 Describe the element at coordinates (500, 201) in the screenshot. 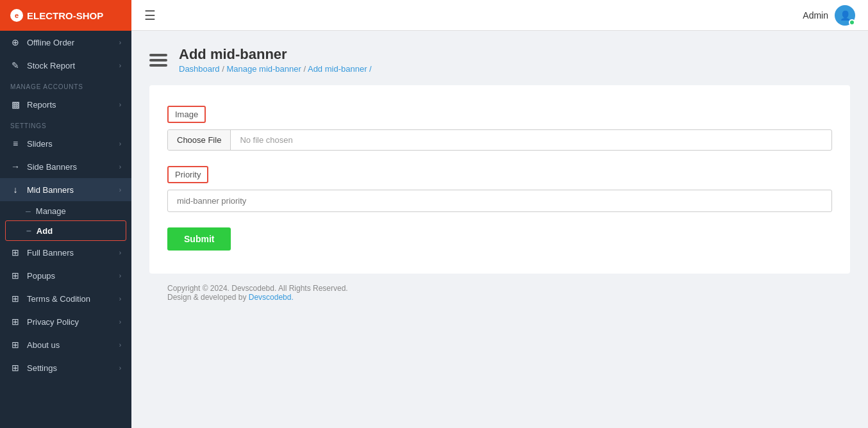

I see `priority-input` at that location.